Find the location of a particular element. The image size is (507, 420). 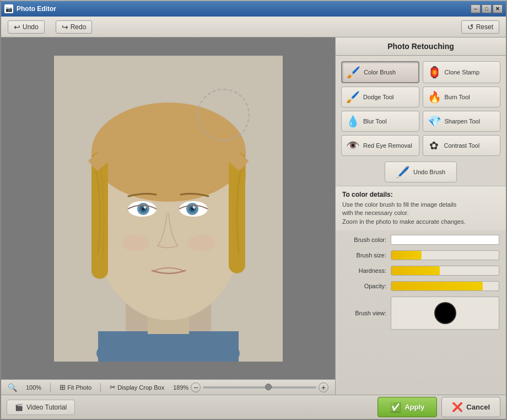

window-title: Photo Editor is located at coordinates (36, 9).